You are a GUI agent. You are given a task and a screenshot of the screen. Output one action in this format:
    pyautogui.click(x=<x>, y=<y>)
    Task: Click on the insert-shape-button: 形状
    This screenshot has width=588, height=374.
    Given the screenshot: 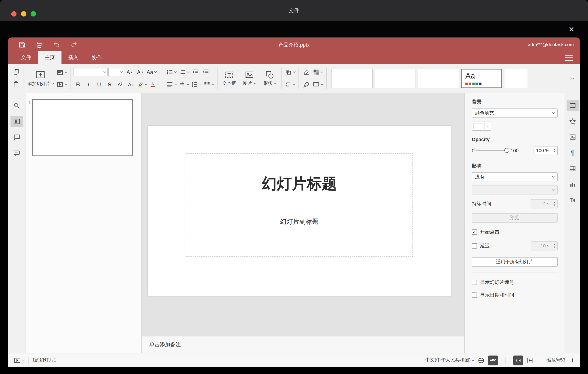 What is the action you would take?
    pyautogui.click(x=270, y=78)
    